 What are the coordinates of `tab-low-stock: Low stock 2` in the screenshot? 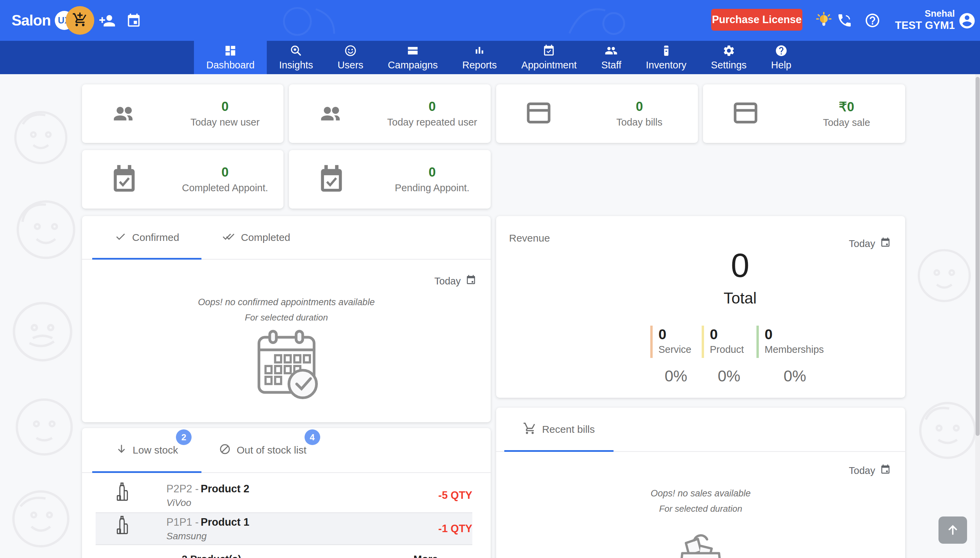 It's located at (147, 450).